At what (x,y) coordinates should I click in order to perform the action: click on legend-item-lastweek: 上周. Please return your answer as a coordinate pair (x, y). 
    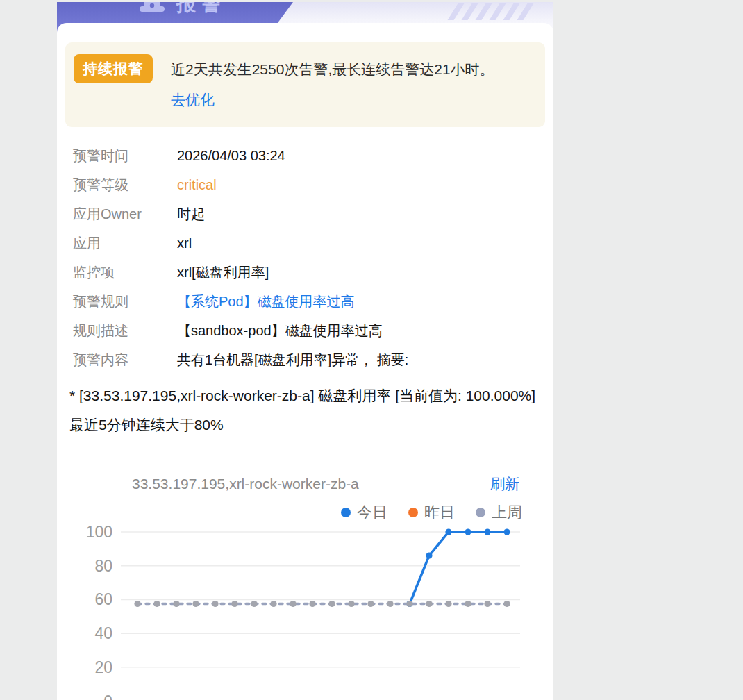
    Looking at the image, I should click on (499, 512).